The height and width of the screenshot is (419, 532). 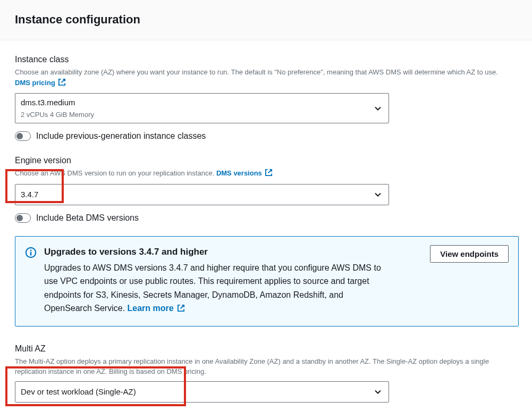 What do you see at coordinates (239, 173) in the screenshot?
I see `dms-versions-link-text: DMS versions` at bounding box center [239, 173].